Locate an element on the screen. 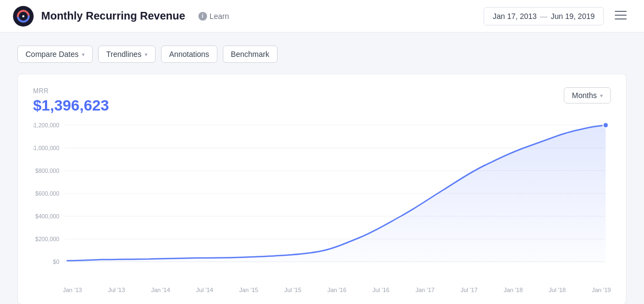 The height and width of the screenshot is (304, 644). svg-text: $1,200,000 is located at coordinates (46, 125).